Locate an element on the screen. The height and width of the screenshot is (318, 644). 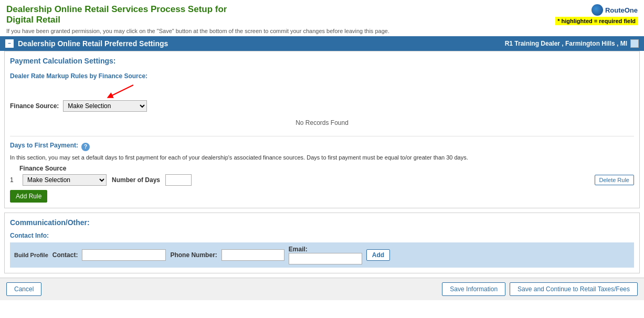
help-icon: ? is located at coordinates (86, 147).